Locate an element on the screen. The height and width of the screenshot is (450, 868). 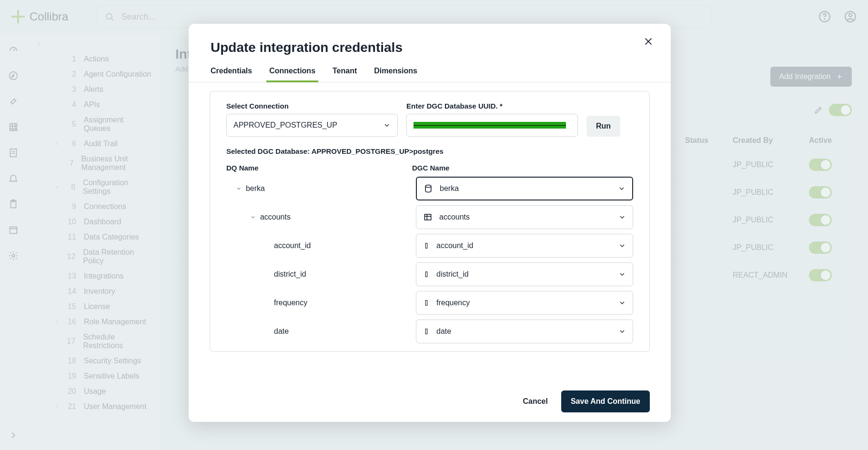
modal-close-button is located at coordinates (648, 42).